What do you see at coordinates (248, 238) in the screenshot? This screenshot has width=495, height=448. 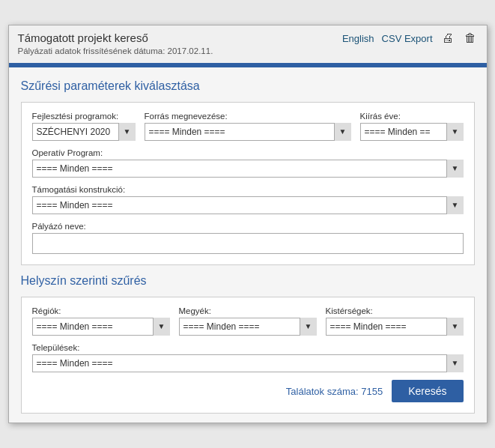 I see `row-palyazo: Pályázó neve:` at bounding box center [248, 238].